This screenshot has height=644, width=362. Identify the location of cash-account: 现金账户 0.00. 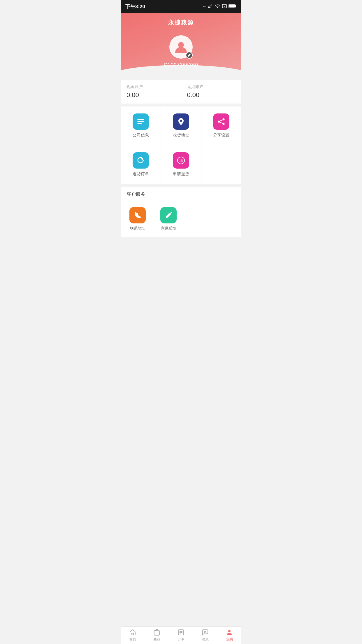
(151, 92).